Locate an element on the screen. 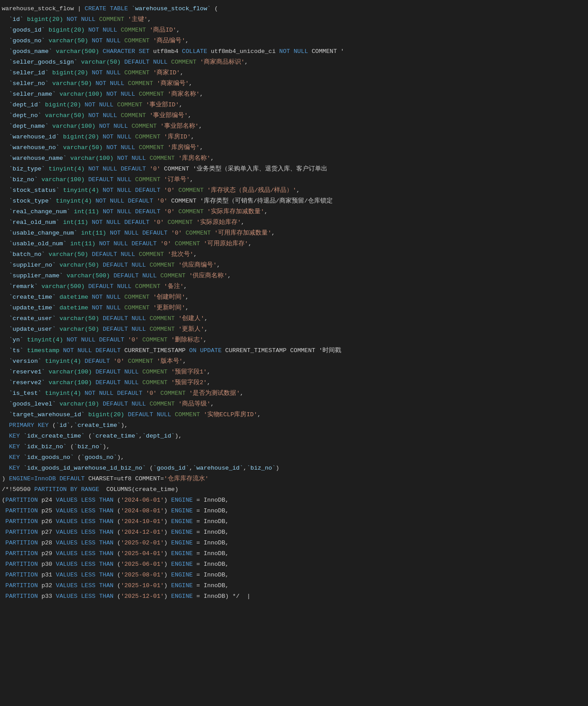 This screenshot has width=588, height=706. code-line: `update_time` datetime NOT NULL COMMENT … is located at coordinates (294, 308).